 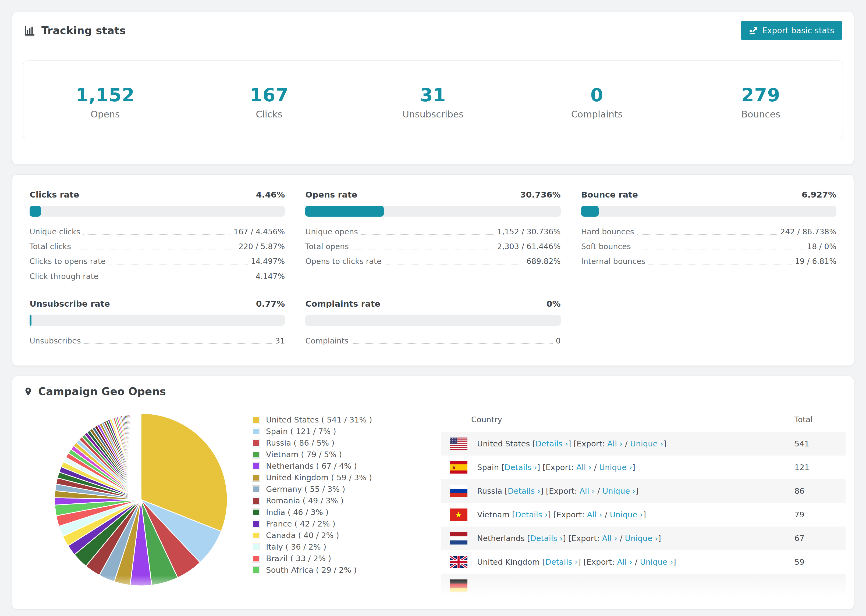 I want to click on rate-progress, so click(x=433, y=320).